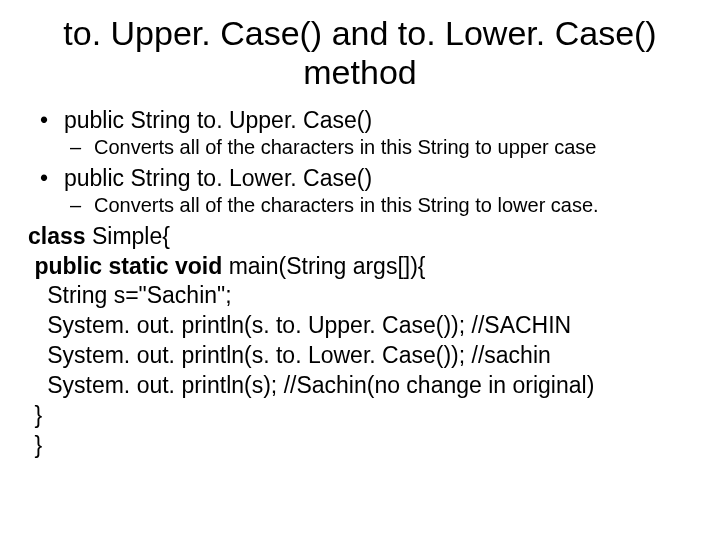 This screenshot has height=540, width=720. What do you see at coordinates (324, 266) in the screenshot?
I see `code-line-2b: main(String args[]){` at bounding box center [324, 266].